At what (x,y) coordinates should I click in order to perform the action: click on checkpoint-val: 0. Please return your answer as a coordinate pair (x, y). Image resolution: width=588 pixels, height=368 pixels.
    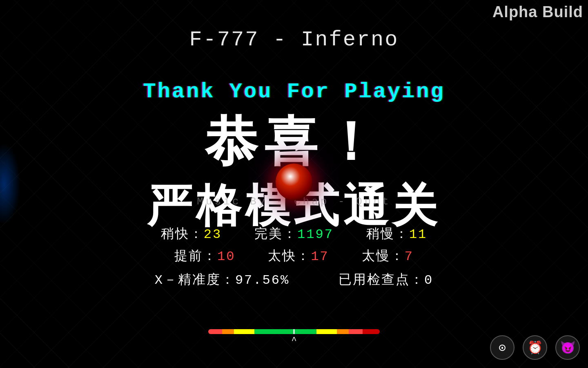
    Looking at the image, I should click on (429, 280).